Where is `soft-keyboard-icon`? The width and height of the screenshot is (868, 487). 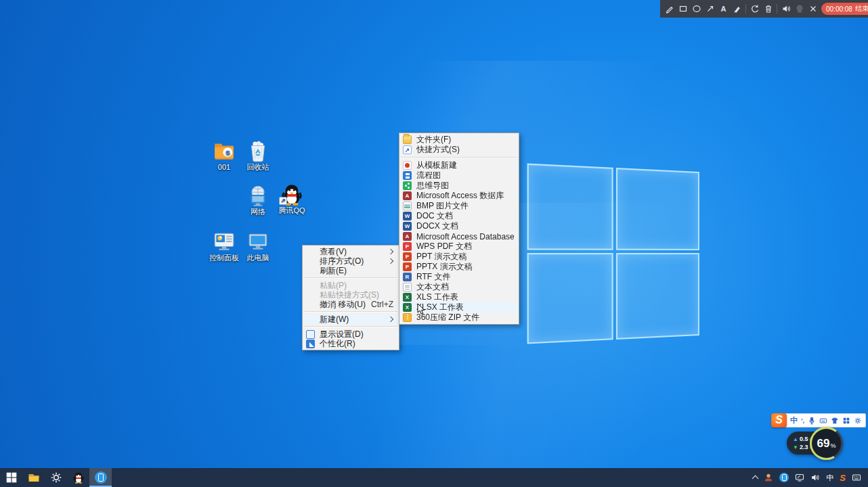
soft-keyboard-icon is located at coordinates (823, 421).